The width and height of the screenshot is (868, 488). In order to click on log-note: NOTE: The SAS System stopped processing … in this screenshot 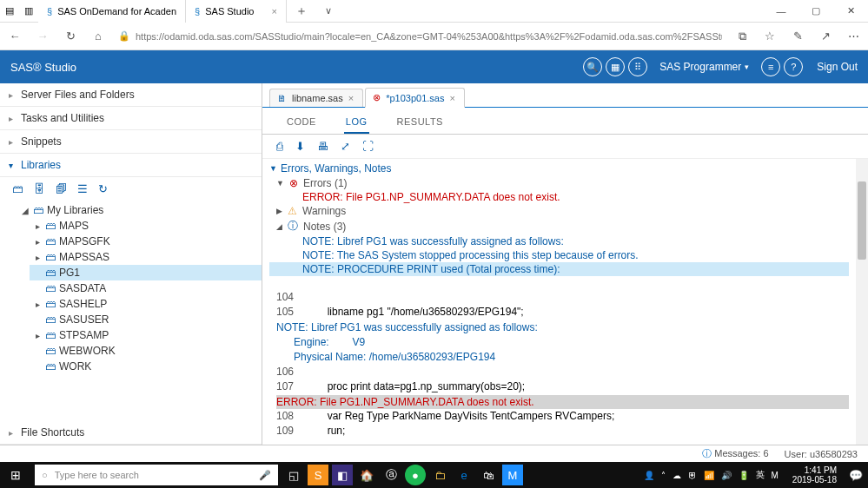, I will do `click(560, 255)`.